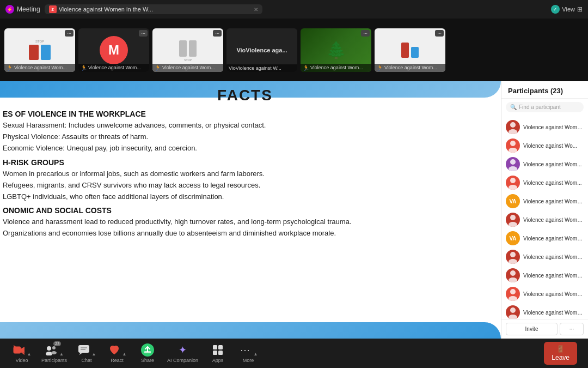 The height and width of the screenshot is (368, 588). What do you see at coordinates (148, 353) in the screenshot?
I see `share-tool: Share` at bounding box center [148, 353].